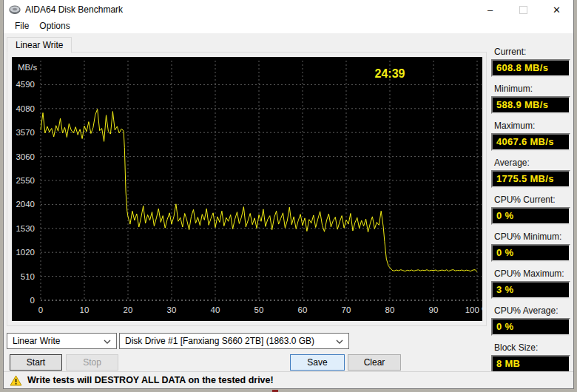 The width and height of the screenshot is (577, 392). I want to click on warning-icon, so click(16, 380).